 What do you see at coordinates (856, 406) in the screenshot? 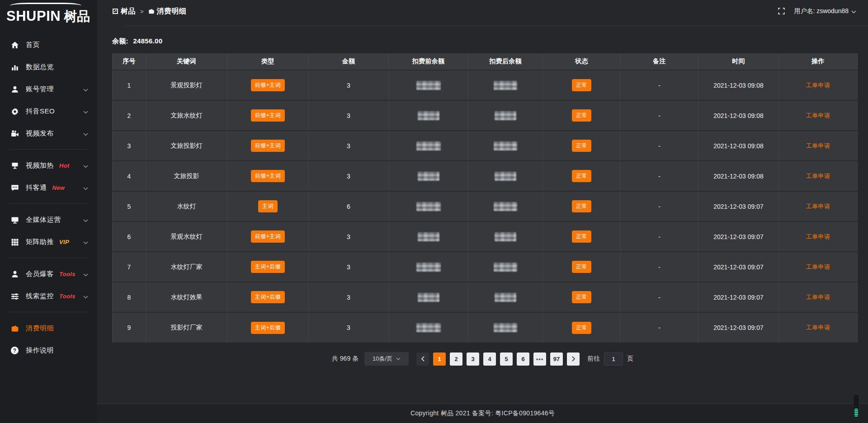
I see `floating-side-widget` at bounding box center [856, 406].